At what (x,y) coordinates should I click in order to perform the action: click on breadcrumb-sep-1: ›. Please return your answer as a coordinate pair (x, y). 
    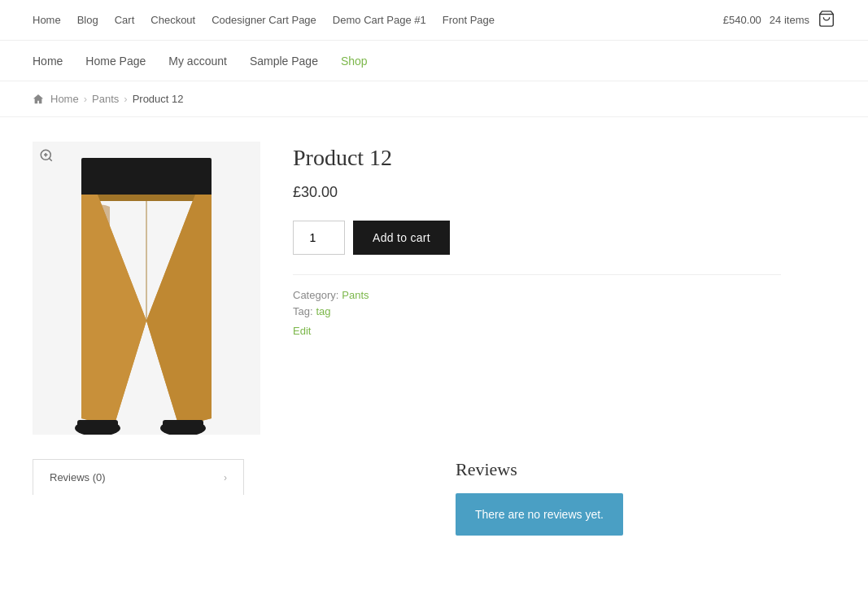
    Looking at the image, I should click on (85, 99).